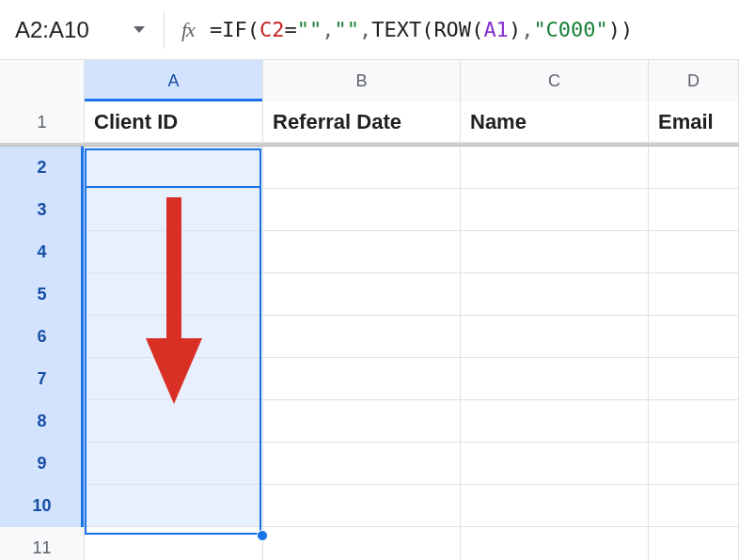  I want to click on cell-D2, so click(694, 167).